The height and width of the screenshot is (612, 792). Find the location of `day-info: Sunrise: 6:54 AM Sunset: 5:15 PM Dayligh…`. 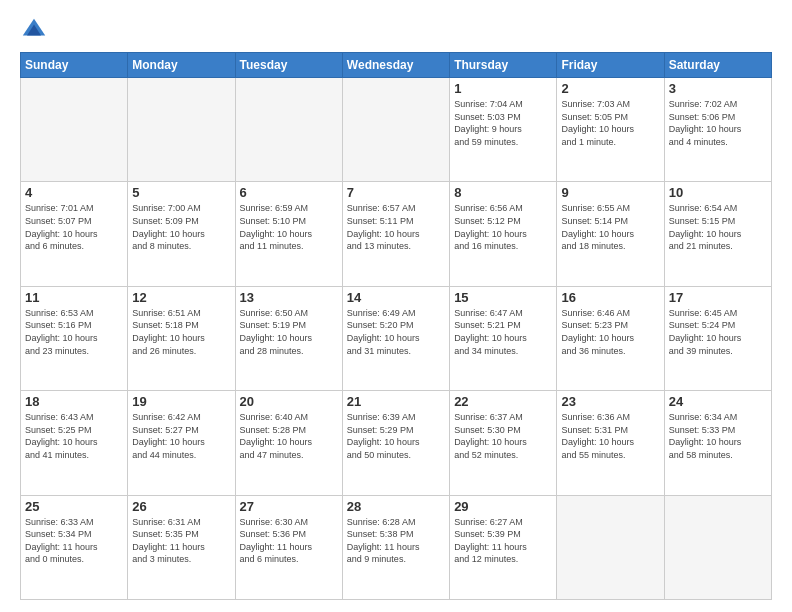

day-info: Sunrise: 6:54 AM Sunset: 5:15 PM Dayligh… is located at coordinates (718, 227).